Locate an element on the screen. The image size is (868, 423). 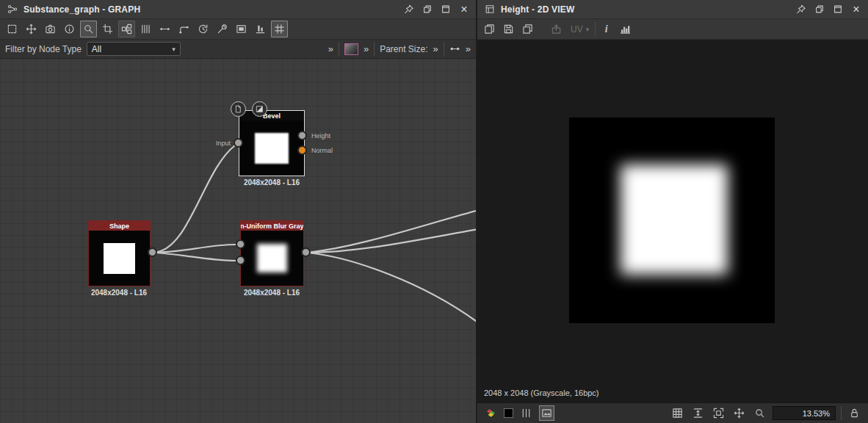
node-bevel: Bevel is located at coordinates (272, 143).